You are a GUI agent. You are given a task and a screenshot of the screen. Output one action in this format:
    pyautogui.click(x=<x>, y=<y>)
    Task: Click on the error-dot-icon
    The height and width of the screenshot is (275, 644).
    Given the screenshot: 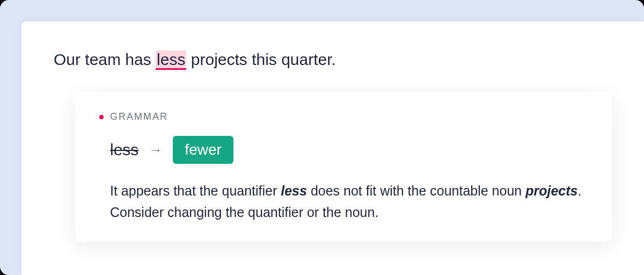 What is the action you would take?
    pyautogui.click(x=101, y=117)
    